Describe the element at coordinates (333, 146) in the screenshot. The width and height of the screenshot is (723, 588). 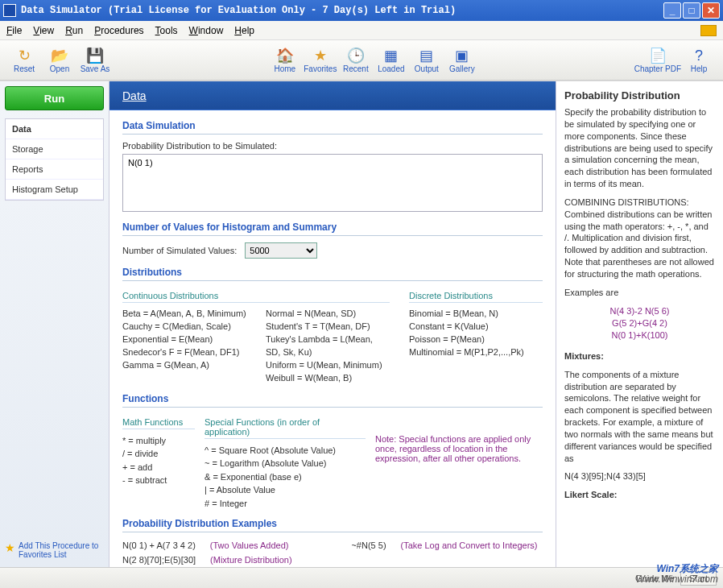
I see `dist-label: Probability Distribution to be Simulated…` at that location.